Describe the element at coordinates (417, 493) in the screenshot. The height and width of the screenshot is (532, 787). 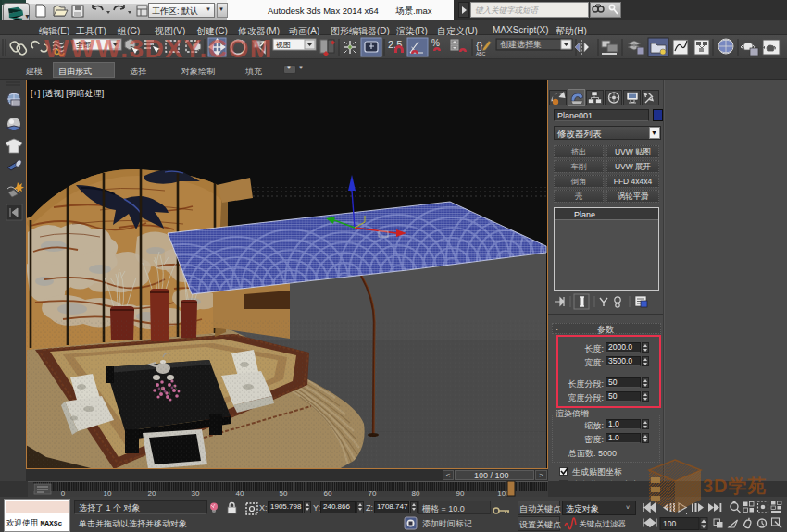
I see `svg-text: 80` at that location.